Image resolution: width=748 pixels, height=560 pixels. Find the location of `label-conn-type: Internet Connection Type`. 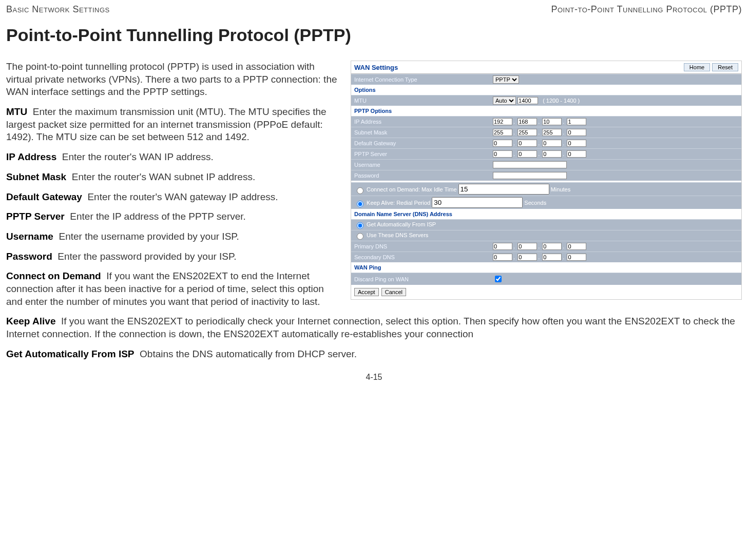

label-conn-type: Internet Connection Type is located at coordinates (424, 80).